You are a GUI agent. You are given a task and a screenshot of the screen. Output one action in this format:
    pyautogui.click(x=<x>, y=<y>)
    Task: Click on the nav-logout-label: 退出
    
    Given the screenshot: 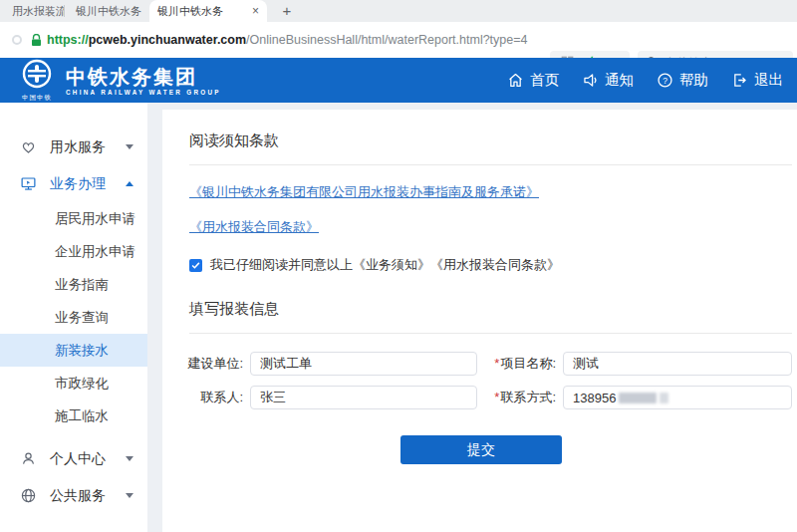 What is the action you would take?
    pyautogui.click(x=769, y=80)
    